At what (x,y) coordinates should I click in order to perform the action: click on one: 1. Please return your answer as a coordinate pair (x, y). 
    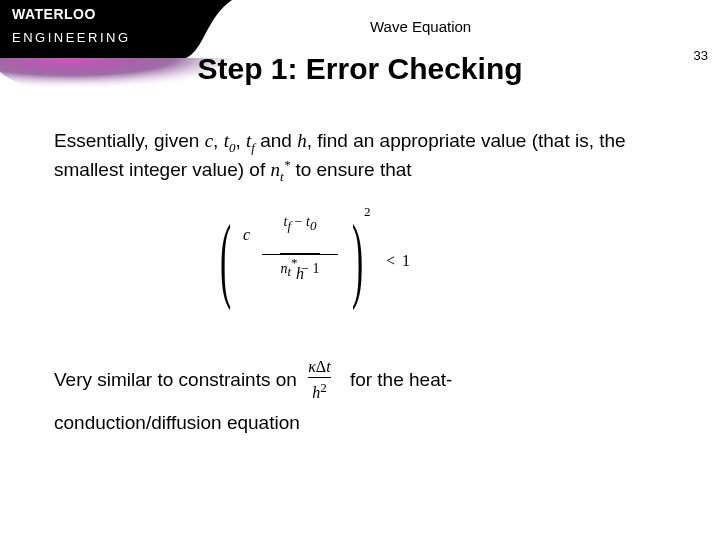
    Looking at the image, I should click on (406, 261).